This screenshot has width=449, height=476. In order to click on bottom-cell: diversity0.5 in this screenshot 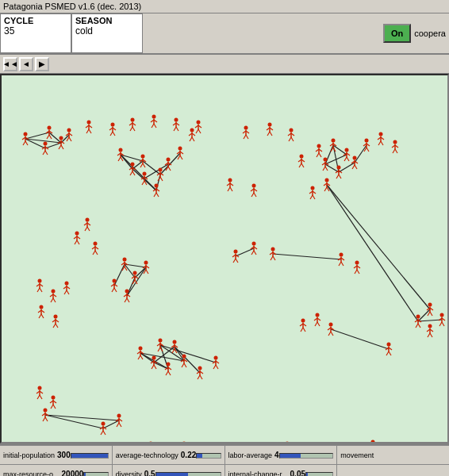, I will do `click(169, 470)`.